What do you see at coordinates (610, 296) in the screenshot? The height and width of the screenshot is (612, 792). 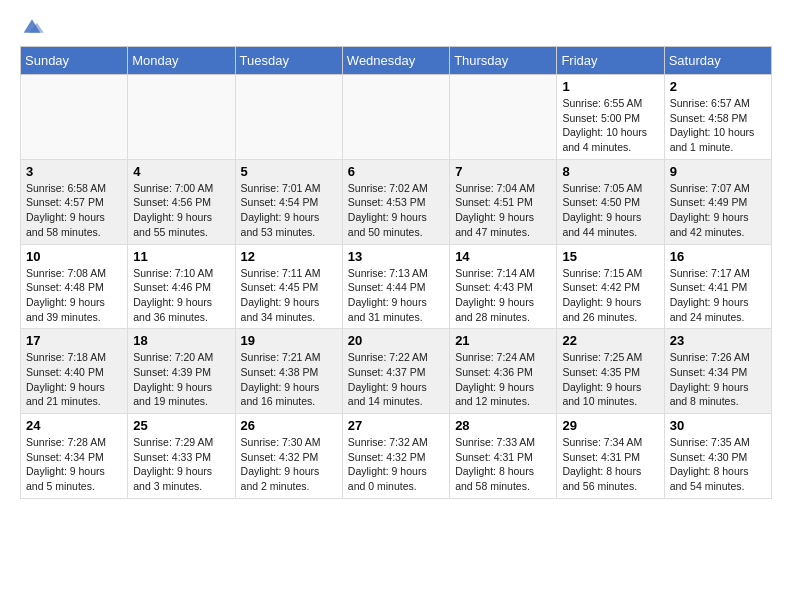 I see `day-info: Sunrise: 7:15 AM Sunset: 4:42 PM Dayligh…` at bounding box center [610, 296].